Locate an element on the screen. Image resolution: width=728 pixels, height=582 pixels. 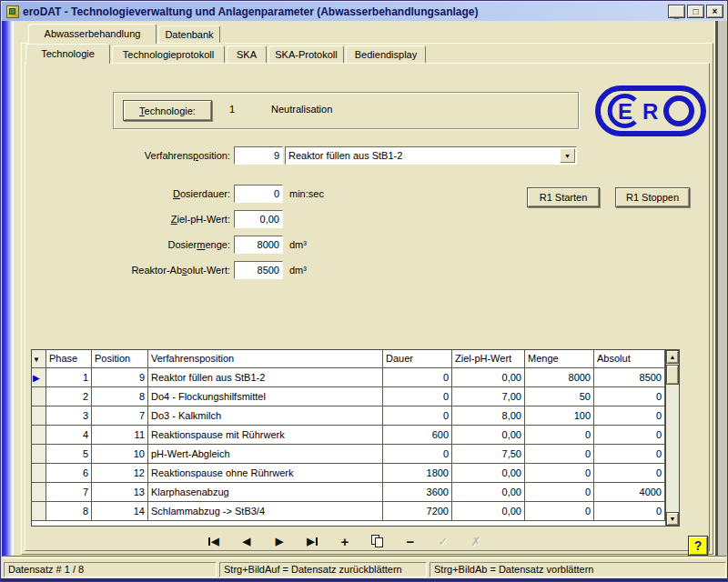
cell-position: 9 is located at coordinates (120, 378).